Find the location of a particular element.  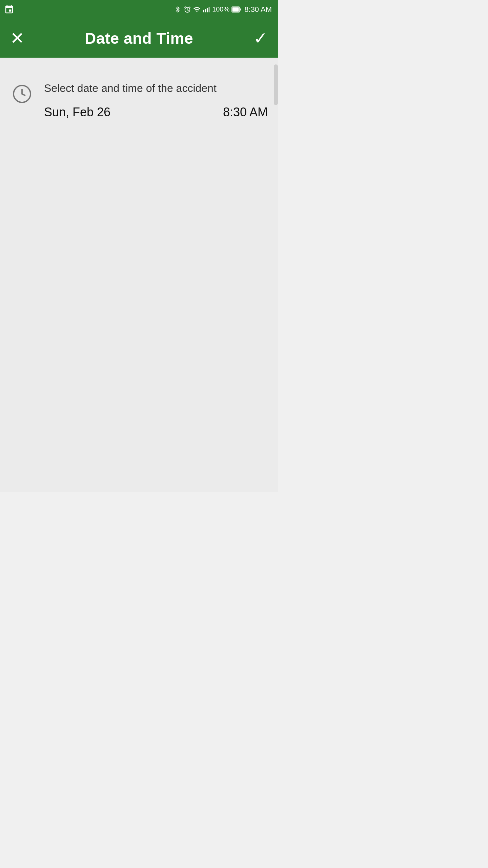

scroll-indicator is located at coordinates (276, 85).